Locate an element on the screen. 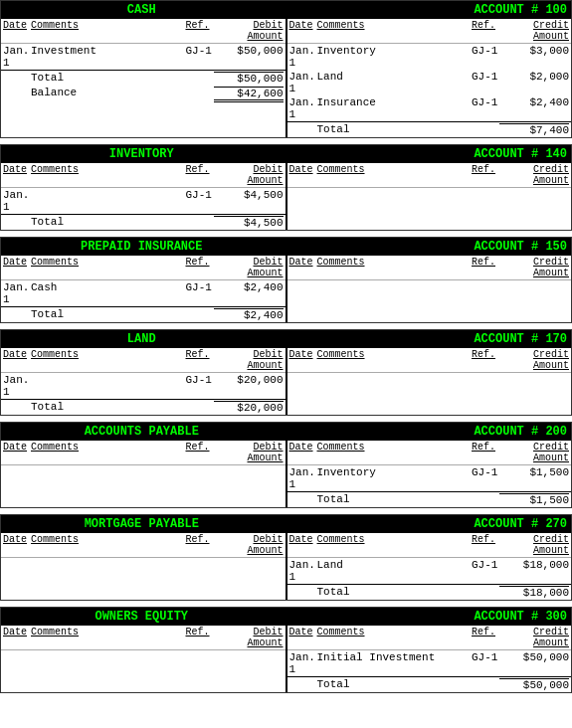 This screenshot has height=728, width=572. total-amount: $2,400 is located at coordinates (249, 314).